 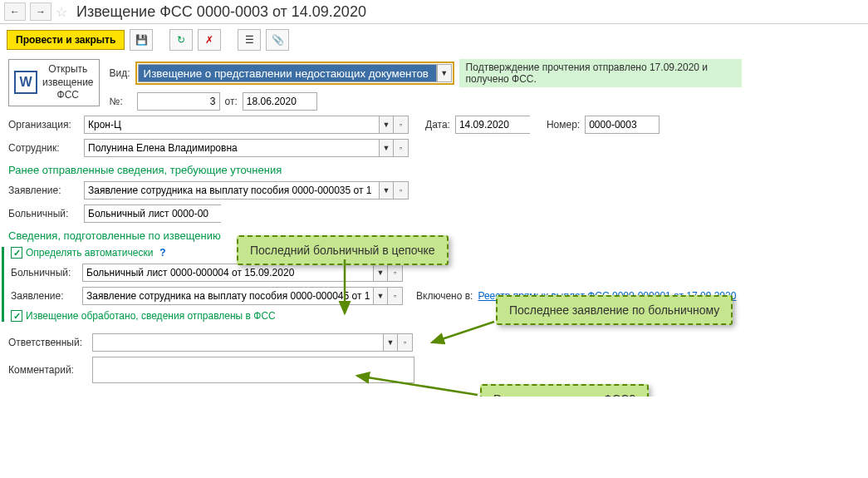 What do you see at coordinates (444, 73) in the screenshot?
I see `vid-dropdown-button: ▼` at bounding box center [444, 73].